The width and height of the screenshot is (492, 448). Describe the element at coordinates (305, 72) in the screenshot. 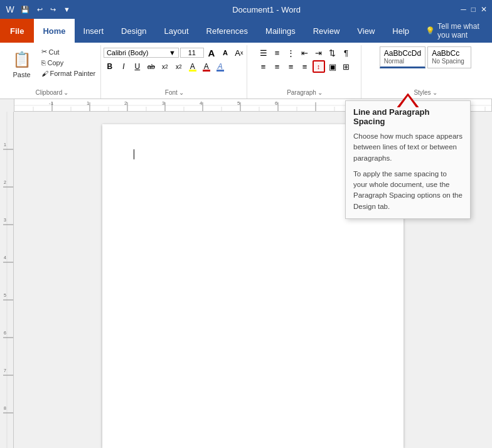

I see `ribbon-paragraph-group: ☰ ≡ ⋮ ⇤ ⇥ ⇅ ¶ ≡ ≡ ≡ ≡ ↕ ▣ ⊞ Paragraph` at that location.